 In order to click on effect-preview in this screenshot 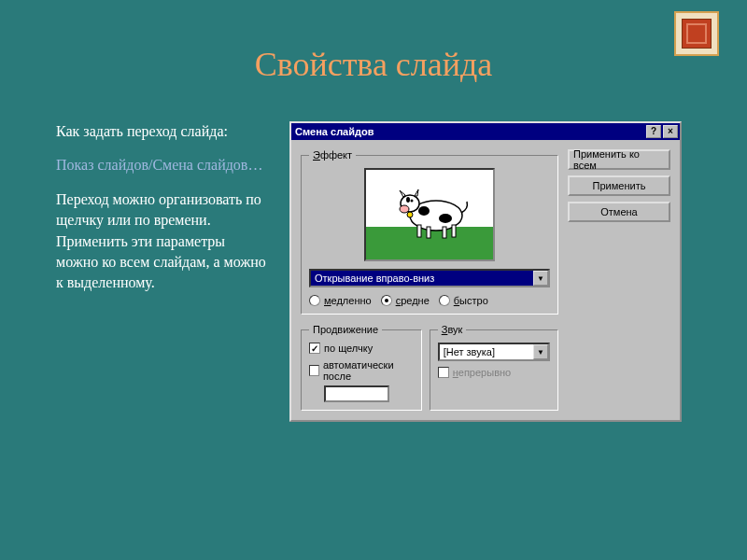, I will do `click(430, 215)`.